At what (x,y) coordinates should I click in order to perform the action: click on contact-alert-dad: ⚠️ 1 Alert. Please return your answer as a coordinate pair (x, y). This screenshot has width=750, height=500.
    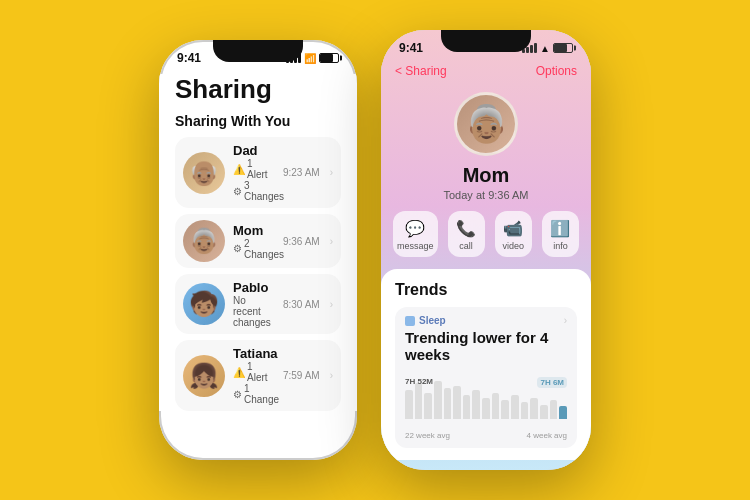
    Looking at the image, I should click on (254, 169).